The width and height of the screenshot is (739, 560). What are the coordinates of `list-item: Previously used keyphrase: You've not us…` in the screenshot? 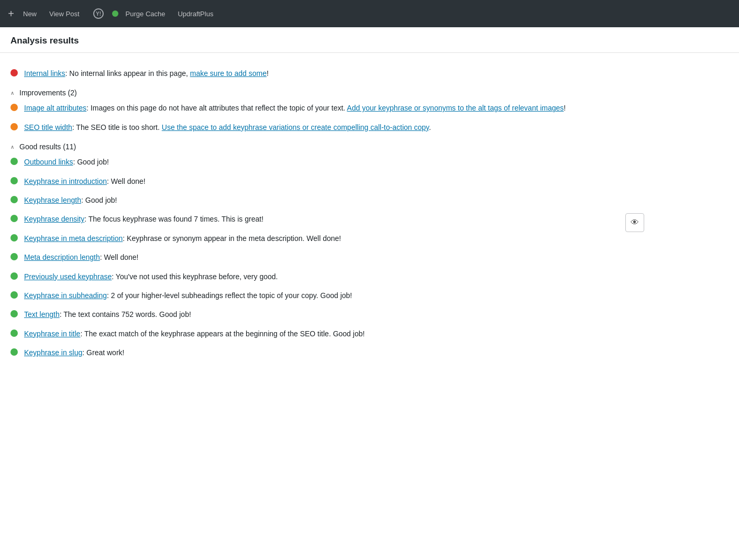 It's located at (314, 277).